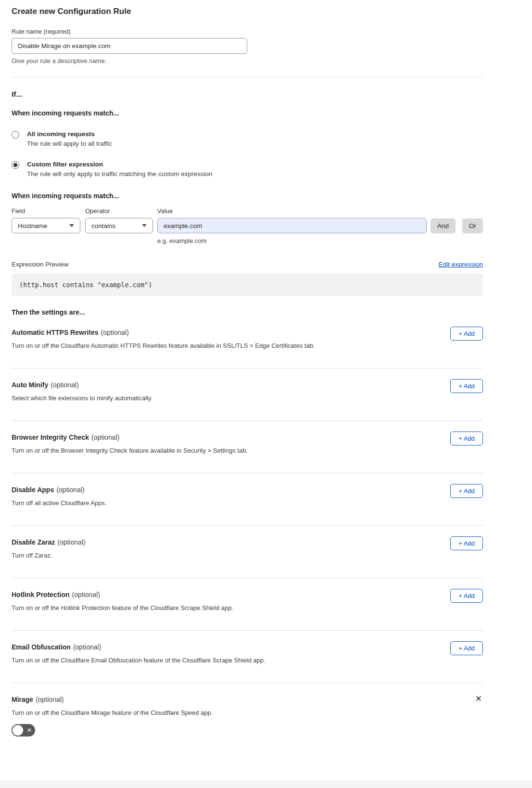 This screenshot has height=788, width=532. What do you see at coordinates (247, 8) in the screenshot?
I see `page-title: Create new Configuration Rule` at bounding box center [247, 8].